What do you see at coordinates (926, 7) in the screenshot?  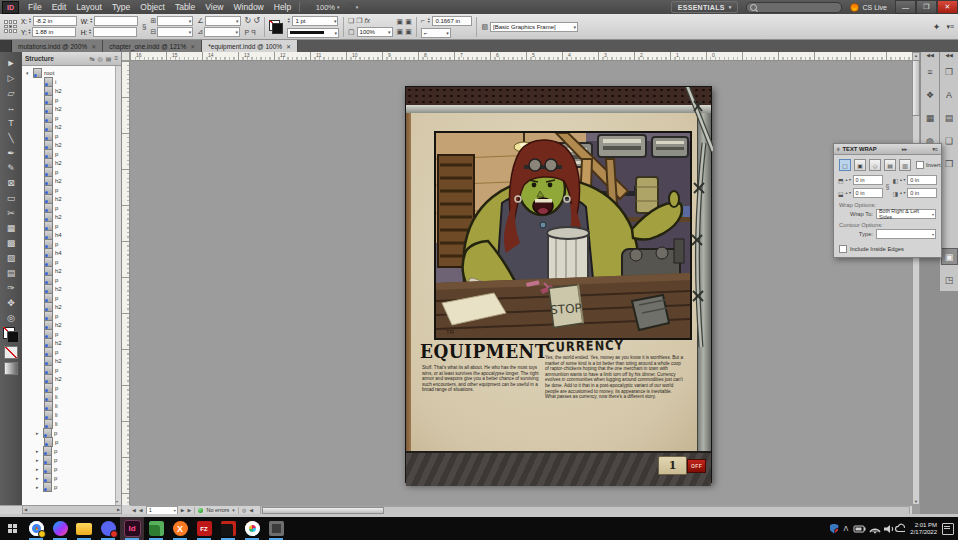 I see `restore-button: ❐` at bounding box center [926, 7].